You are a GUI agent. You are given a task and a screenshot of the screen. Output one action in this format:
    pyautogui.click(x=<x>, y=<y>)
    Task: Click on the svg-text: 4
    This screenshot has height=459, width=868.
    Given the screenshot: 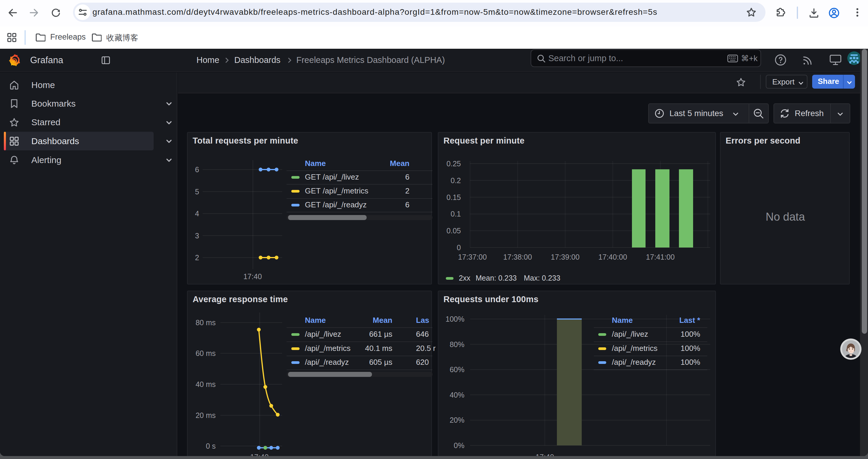 What is the action you would take?
    pyautogui.click(x=197, y=214)
    